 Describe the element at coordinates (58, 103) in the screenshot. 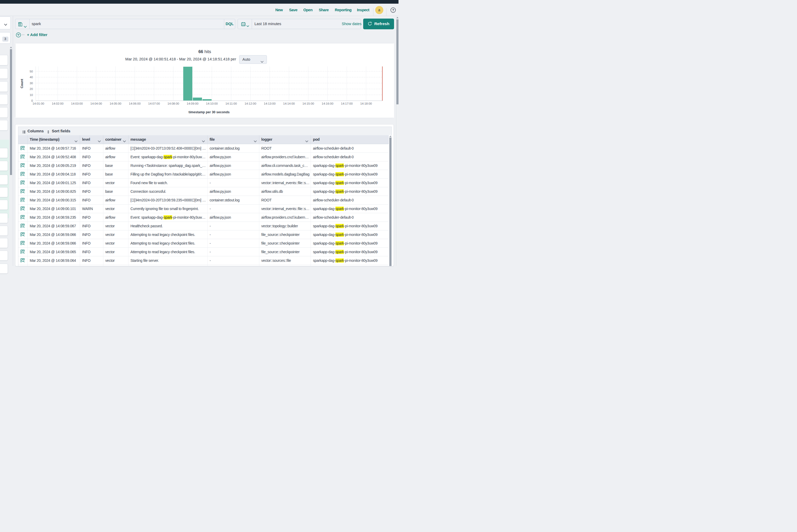

I see `svg-text: 14:02:00` at that location.